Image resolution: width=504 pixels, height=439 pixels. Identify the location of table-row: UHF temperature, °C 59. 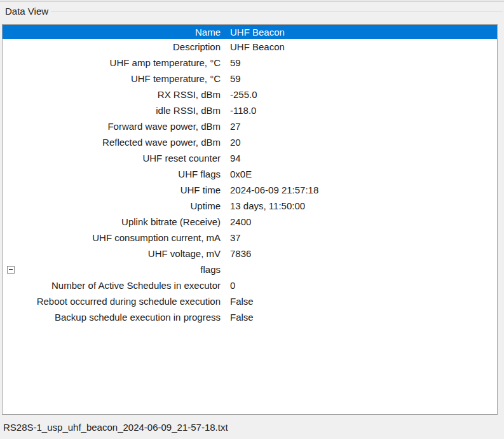
(250, 79).